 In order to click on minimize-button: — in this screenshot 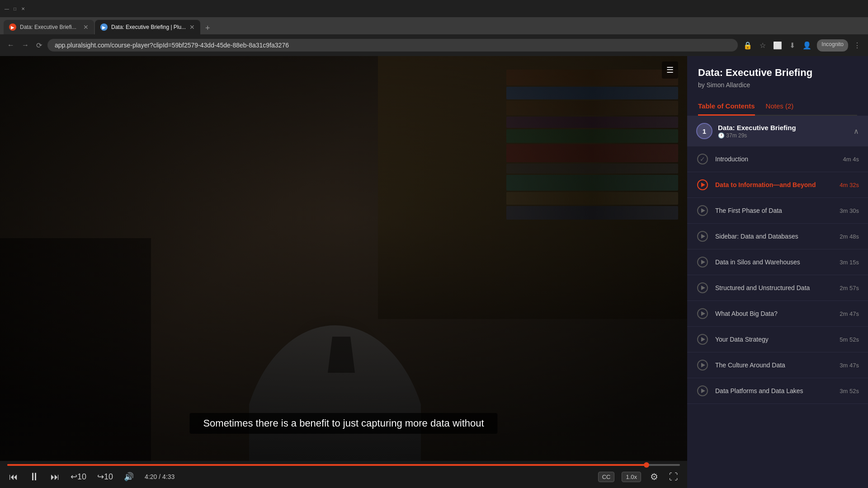, I will do `click(7, 9)`.